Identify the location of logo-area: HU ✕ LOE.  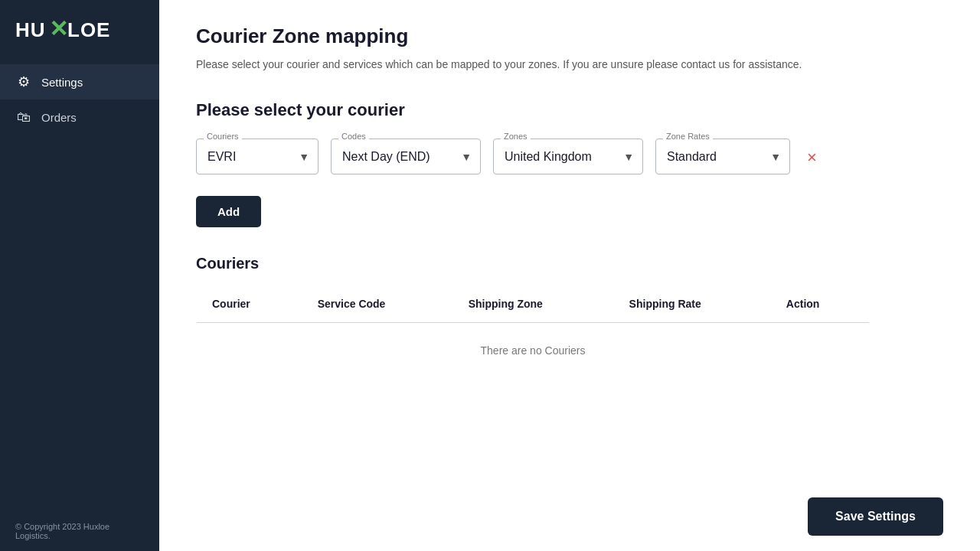
(80, 29).